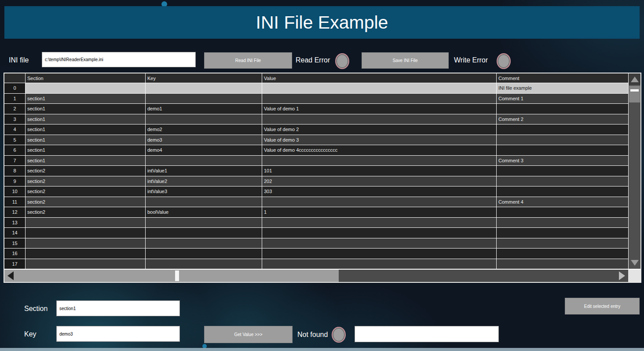 Image resolution: width=644 pixels, height=351 pixels. What do you see at coordinates (379, 109) in the screenshot?
I see `cell-value-row2: Value of demo 1` at bounding box center [379, 109].